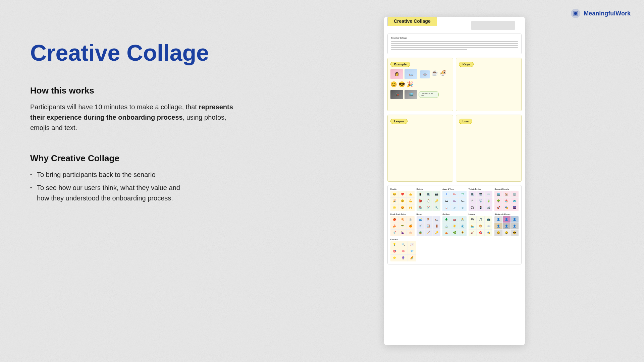  What do you see at coordinates (429, 200) in the screenshot?
I see `category-objects: Objects 📱 💻 📷 🎒 ⌚ 🔑 📚 ✂️ 🔧` at bounding box center [429, 200].